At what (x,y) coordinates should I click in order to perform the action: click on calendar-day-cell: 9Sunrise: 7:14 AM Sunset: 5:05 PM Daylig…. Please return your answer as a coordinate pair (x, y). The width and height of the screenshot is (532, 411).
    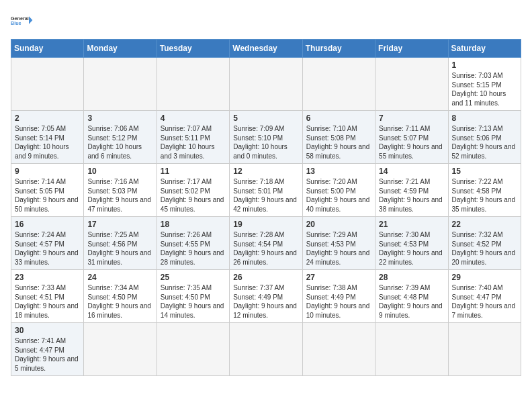
    Looking at the image, I should click on (48, 191).